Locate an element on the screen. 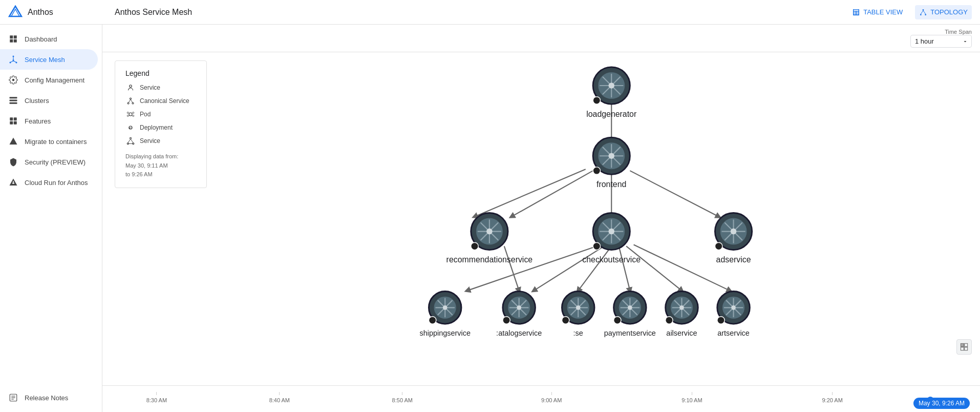 This screenshot has height=412, width=980. topology-button: TOPOLOGY is located at coordinates (943, 12).